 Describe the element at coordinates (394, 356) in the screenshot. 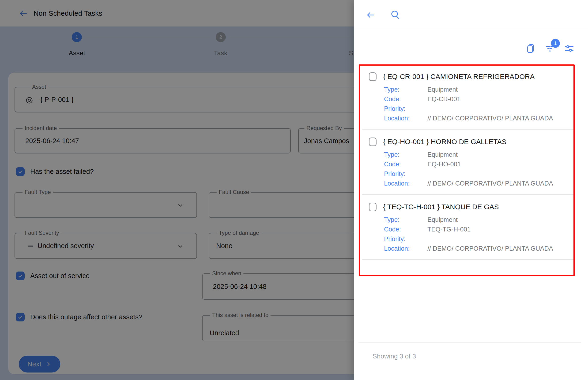

I see `showing-count: Showing 3 of 3` at that location.